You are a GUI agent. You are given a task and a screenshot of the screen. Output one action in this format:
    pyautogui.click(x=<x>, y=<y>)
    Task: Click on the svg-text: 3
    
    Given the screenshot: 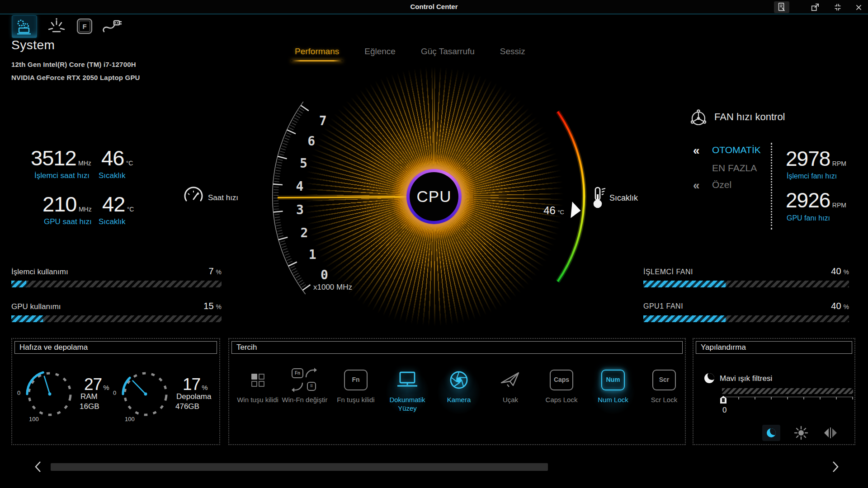 What is the action you would take?
    pyautogui.click(x=300, y=210)
    